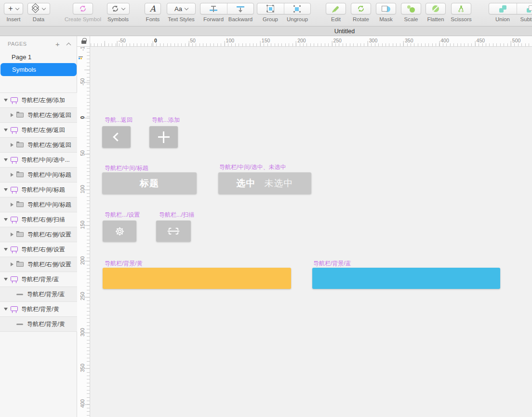  Describe the element at coordinates (524, 9) in the screenshot. I see `subtract-button` at that location.